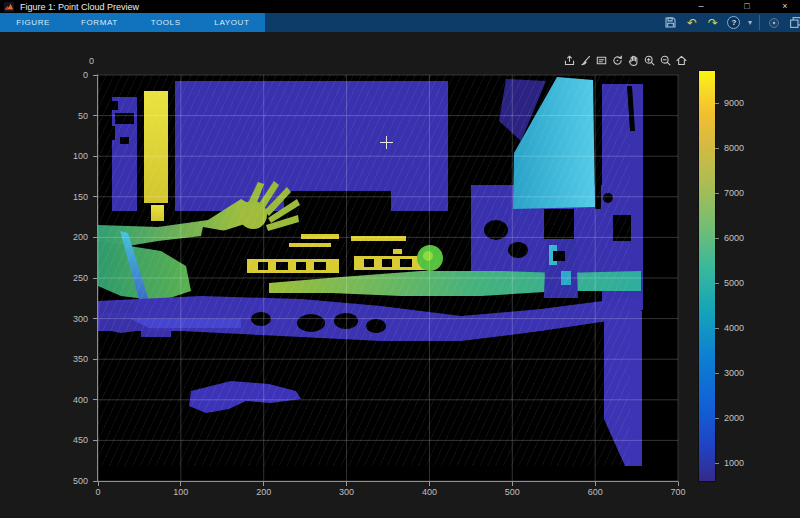  I want to click on scene-monitor-bezel, so click(598, 144).